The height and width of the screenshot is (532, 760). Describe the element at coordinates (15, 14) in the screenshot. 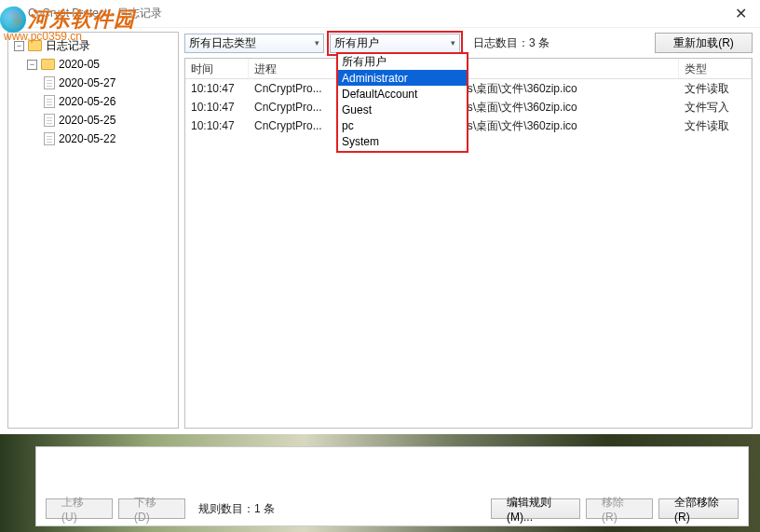

I see `app-icon: ◐` at that location.